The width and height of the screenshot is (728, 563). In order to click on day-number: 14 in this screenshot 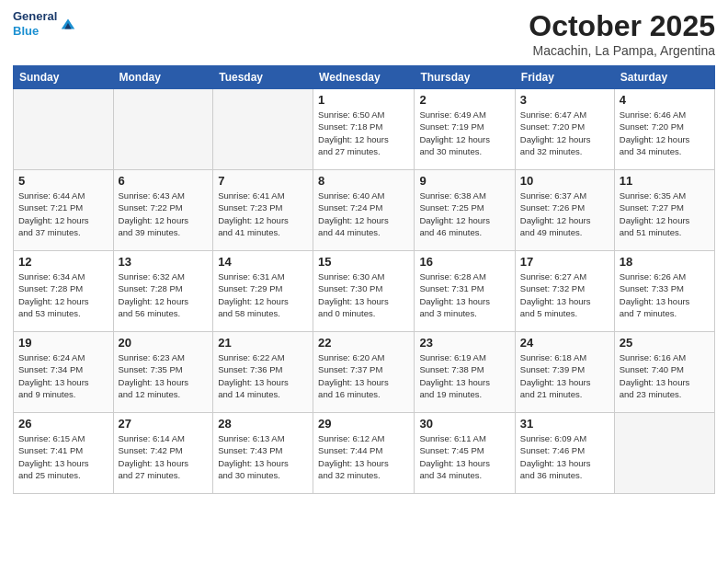, I will do `click(263, 261)`.